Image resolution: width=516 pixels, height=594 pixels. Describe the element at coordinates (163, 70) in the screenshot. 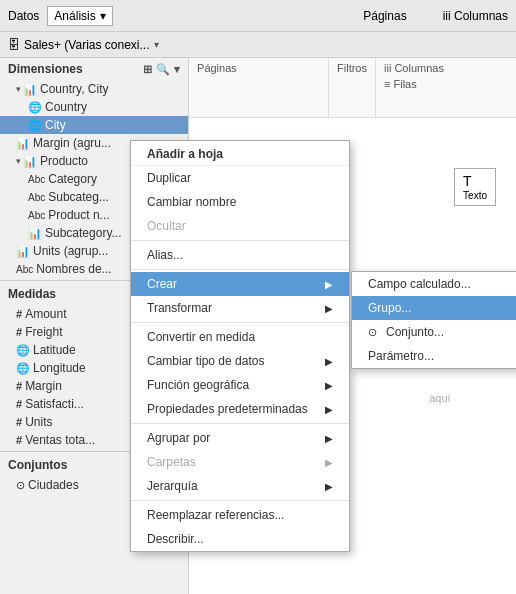

I see `search-icon: 🔍` at that location.